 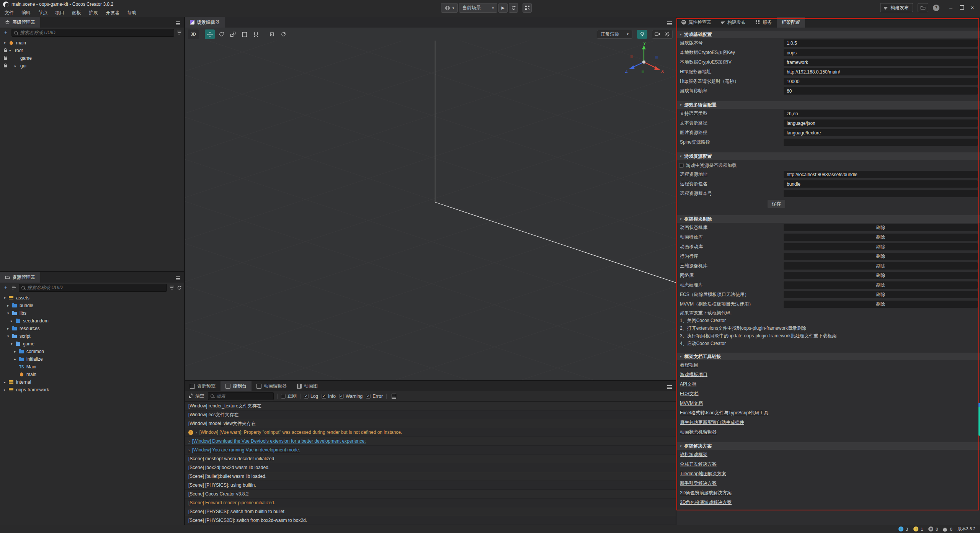 I want to click on hierarchy-search-input: 搜索名称或 UUID, so click(x=93, y=33).